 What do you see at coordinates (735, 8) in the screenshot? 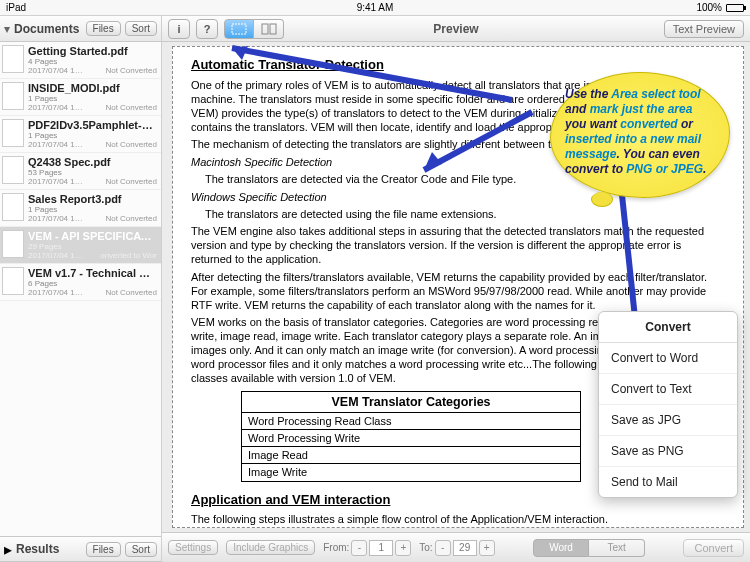
I see `battery-icon` at bounding box center [735, 8].